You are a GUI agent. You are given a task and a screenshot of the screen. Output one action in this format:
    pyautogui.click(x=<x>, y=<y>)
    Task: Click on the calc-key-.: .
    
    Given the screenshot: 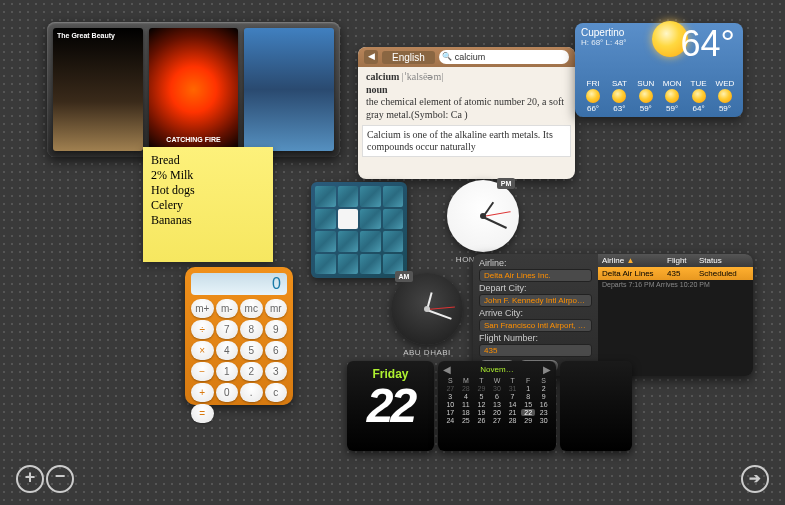 What is the action you would take?
    pyautogui.click(x=252, y=392)
    